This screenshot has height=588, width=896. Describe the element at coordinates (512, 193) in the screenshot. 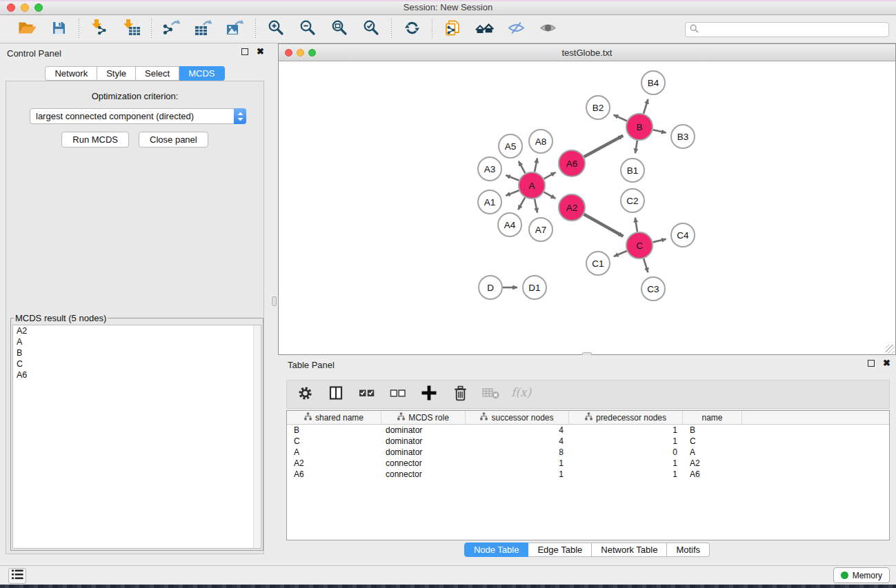

I see `edge-A-A1` at that location.